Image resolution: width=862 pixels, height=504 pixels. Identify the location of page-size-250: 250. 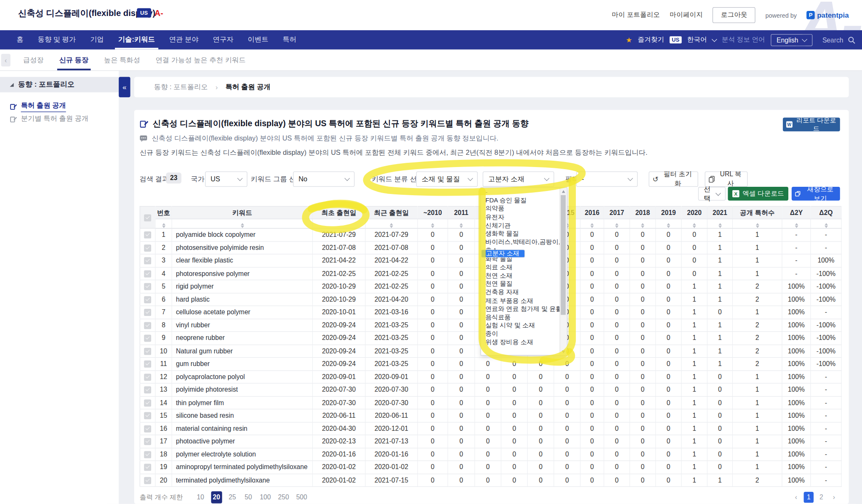
(284, 497).